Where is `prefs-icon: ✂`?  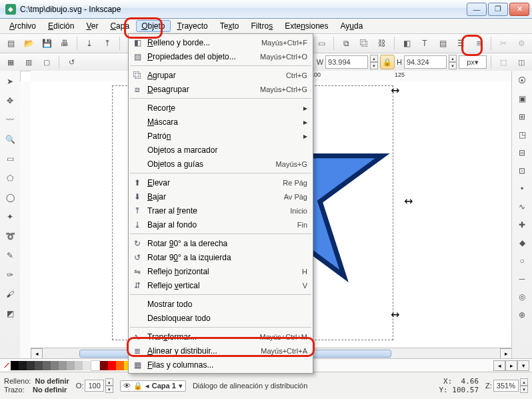
prefs-icon: ✂ is located at coordinates (503, 43).